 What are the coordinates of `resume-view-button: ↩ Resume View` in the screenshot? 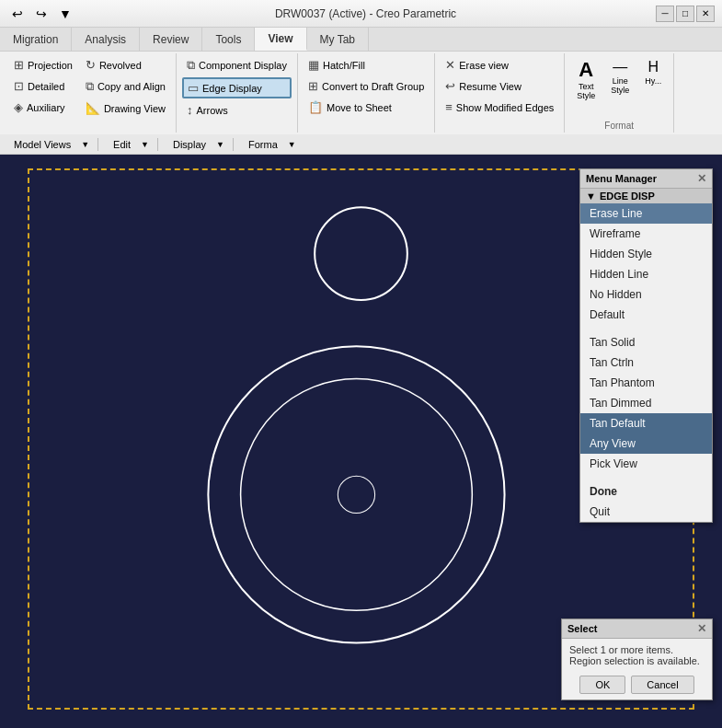 It's located at (499, 87).